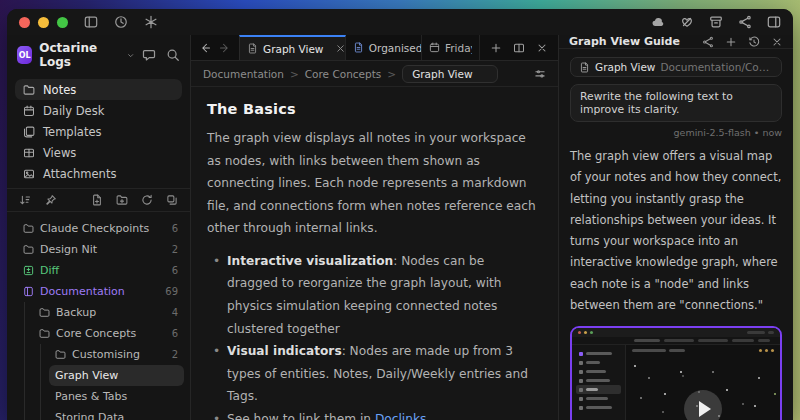 The height and width of the screenshot is (420, 800). What do you see at coordinates (676, 67) in the screenshot?
I see `context-chip: Graph View Documentation/Core Concepts` at bounding box center [676, 67].